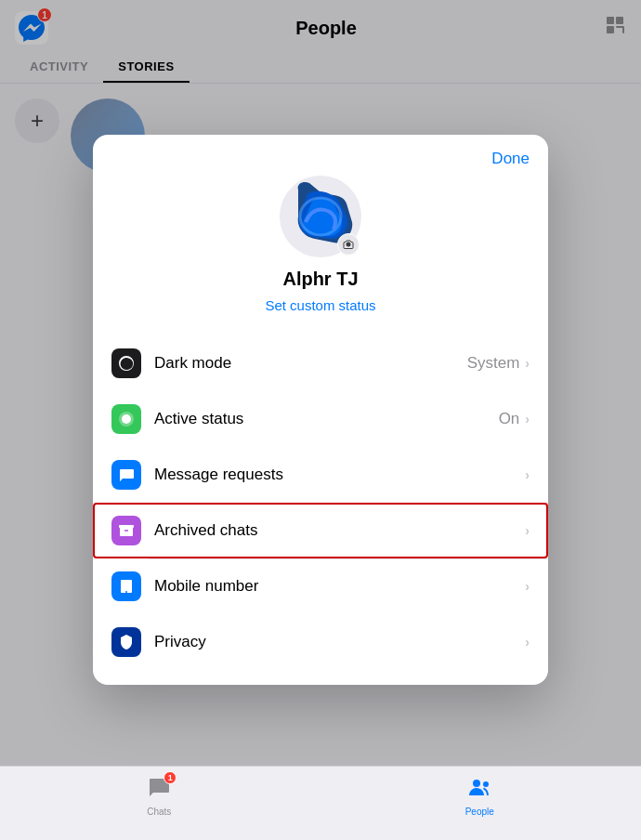 The height and width of the screenshot is (840, 641). Describe the element at coordinates (494, 363) in the screenshot. I see `dark-mode-value: System` at that location.